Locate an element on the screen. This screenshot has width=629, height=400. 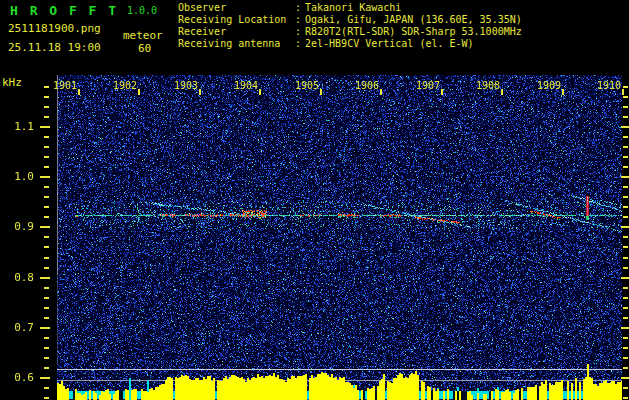
freq-axis-label: 1.1 is located at coordinates (17, 127).